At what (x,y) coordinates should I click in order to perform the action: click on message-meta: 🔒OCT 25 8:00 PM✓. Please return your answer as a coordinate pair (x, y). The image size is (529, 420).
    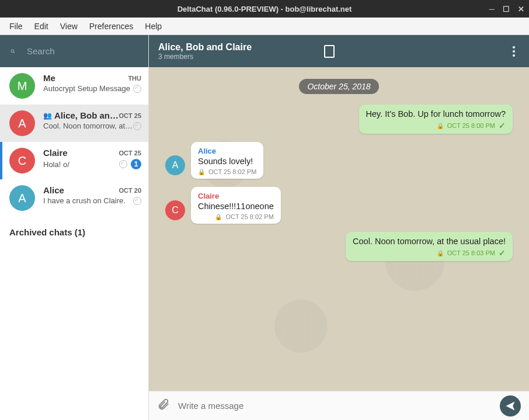
    Looking at the image, I should click on (436, 126).